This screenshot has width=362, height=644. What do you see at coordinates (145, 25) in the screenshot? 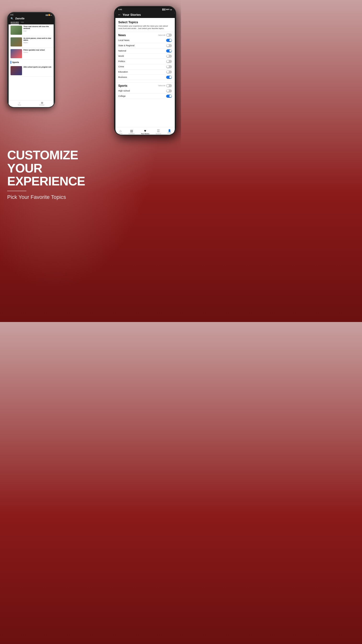
I see `select-topics-section: Select Topics Personalize your experienc…` at bounding box center [145, 25].